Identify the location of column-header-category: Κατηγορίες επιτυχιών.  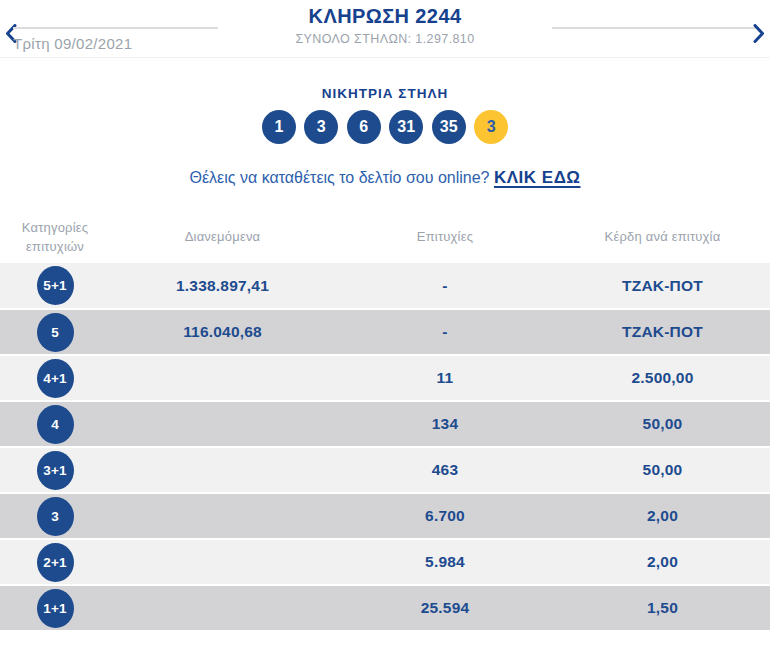
(55, 237).